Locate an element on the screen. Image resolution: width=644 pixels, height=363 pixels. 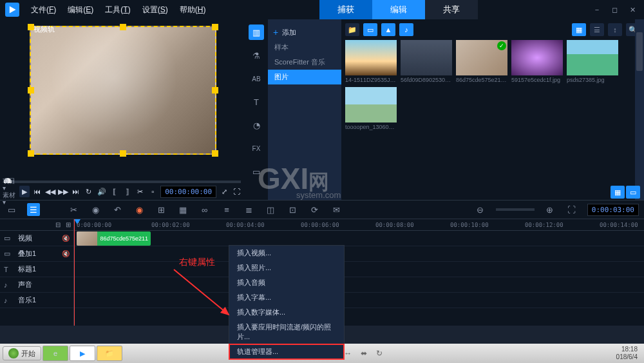
filter-photo-icon: ▲ is located at coordinates (388, 30).